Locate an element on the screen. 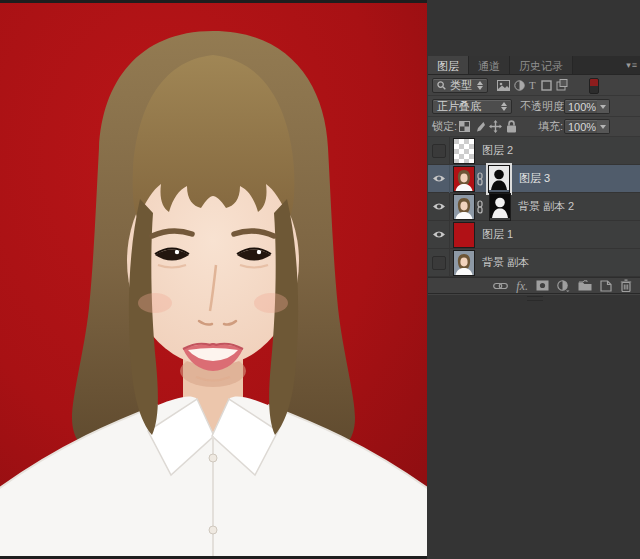 This screenshot has height=559, width=640. filter-kind-label: 类型 is located at coordinates (461, 86).